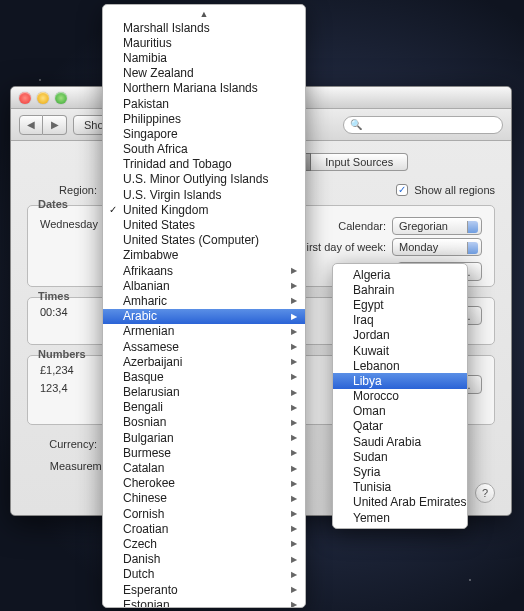  What do you see at coordinates (204, 194) in the screenshot?
I see `menu-item: U.S. Virgin Islands` at bounding box center [204, 194].